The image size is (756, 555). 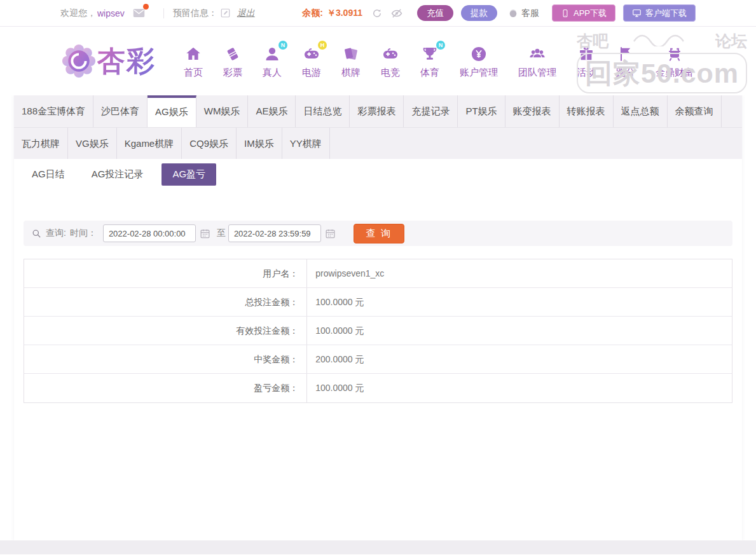 I want to click on table-row: 有效投注金额： 100.0000 元, so click(x=378, y=331).